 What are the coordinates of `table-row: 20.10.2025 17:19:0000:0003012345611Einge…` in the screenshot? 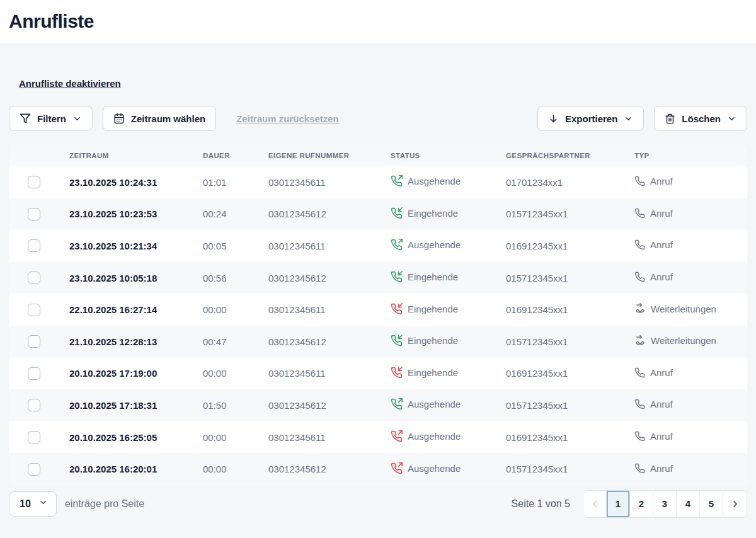 It's located at (378, 374).